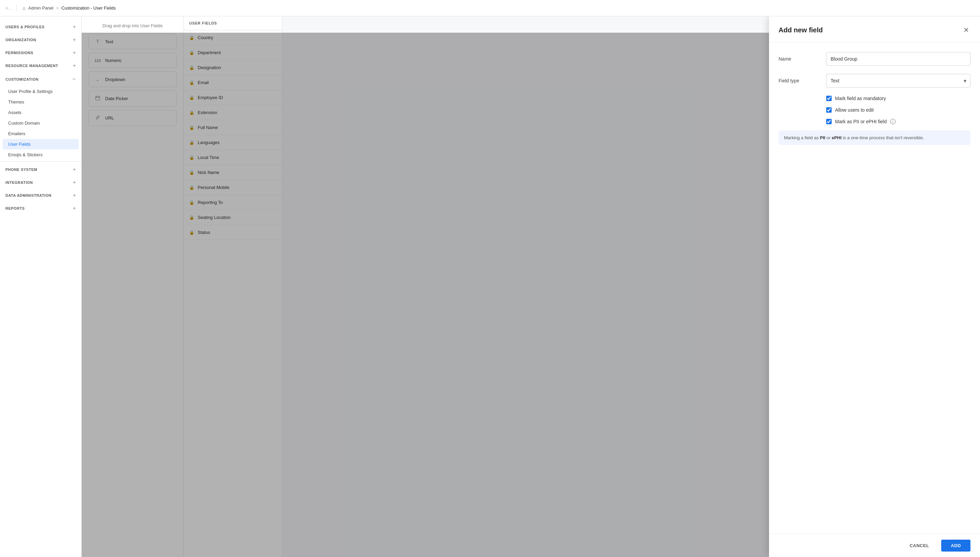 This screenshot has width=980, height=557. Describe the element at coordinates (41, 40) in the screenshot. I see `sidebar-section-organization: ORGANIZATION +` at that location.